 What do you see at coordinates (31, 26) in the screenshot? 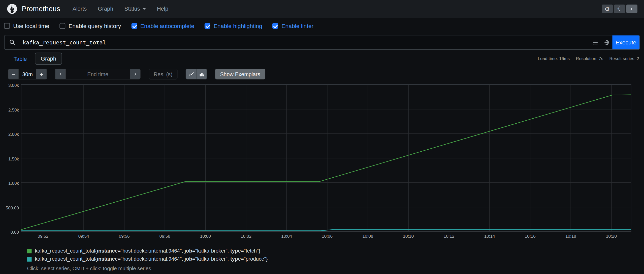
I see `checkbox-label: Use local time` at bounding box center [31, 26].